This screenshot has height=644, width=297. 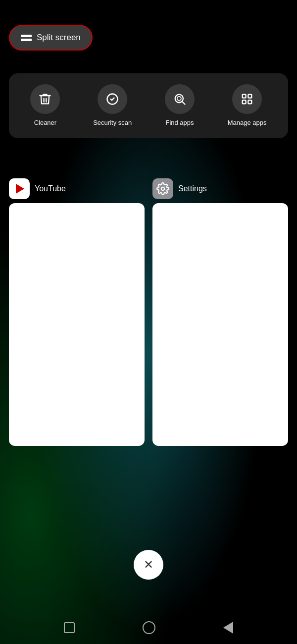 What do you see at coordinates (193, 189) in the screenshot?
I see `settings-app-name: Settings` at bounding box center [193, 189].